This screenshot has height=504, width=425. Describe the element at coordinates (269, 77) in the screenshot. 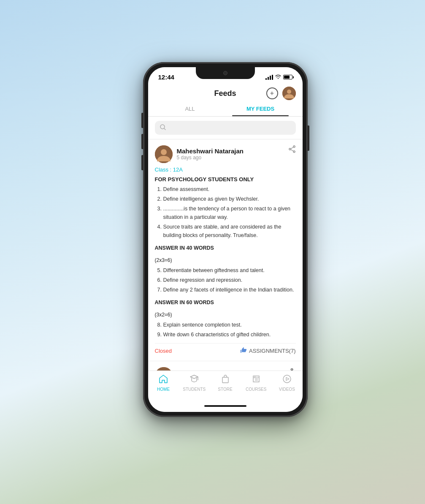

I see `signal-icon` at that location.